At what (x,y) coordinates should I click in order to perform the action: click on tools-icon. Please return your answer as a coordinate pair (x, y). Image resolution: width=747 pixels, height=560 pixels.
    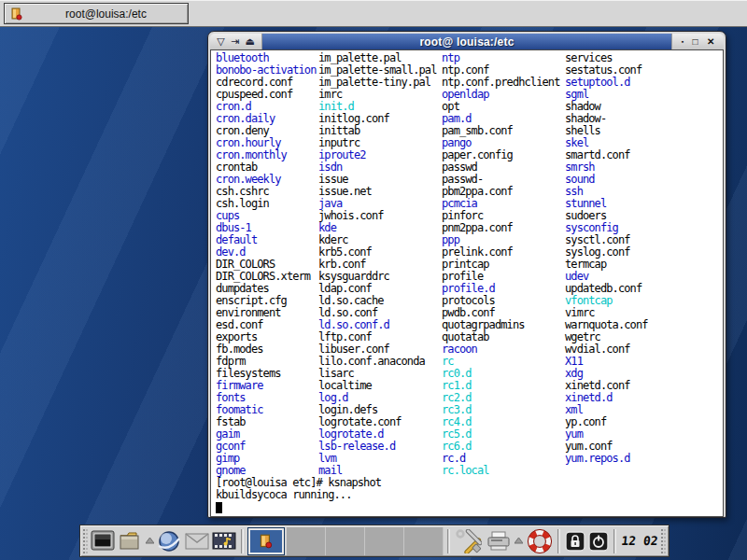
    Looking at the image, I should click on (469, 541).